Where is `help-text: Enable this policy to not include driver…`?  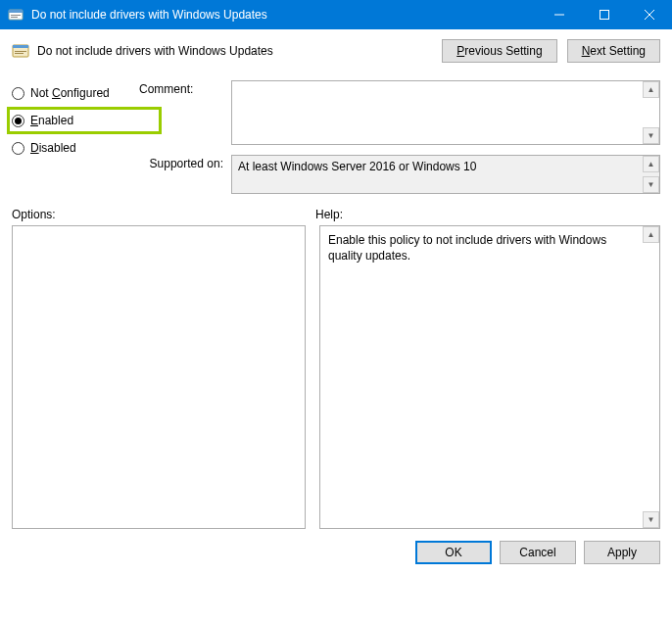 help-text: Enable this policy to not include driver… is located at coordinates (490, 248).